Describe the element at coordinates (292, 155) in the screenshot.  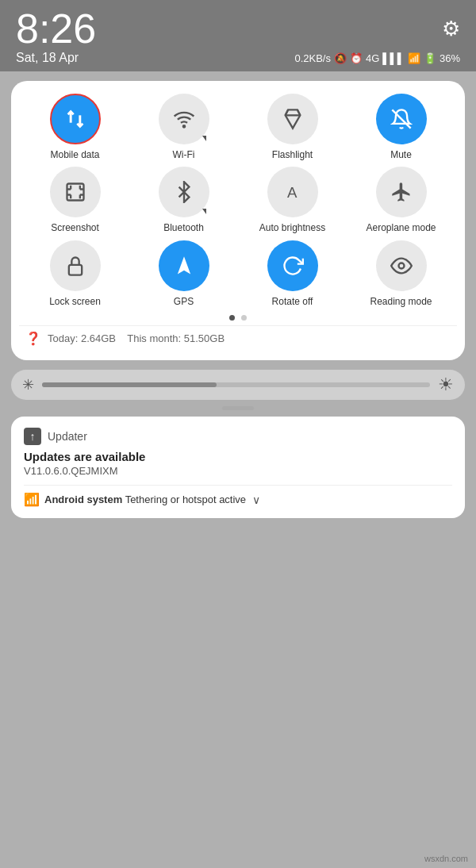
I see `toggle-label-flashlight: Flashlight` at that location.